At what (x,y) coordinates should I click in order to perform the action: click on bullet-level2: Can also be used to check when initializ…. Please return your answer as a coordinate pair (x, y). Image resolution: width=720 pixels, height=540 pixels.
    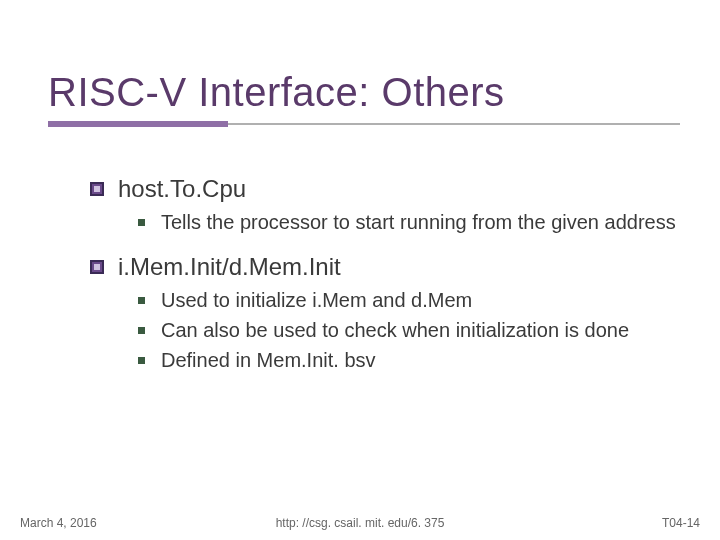
    Looking at the image, I should click on (409, 330).